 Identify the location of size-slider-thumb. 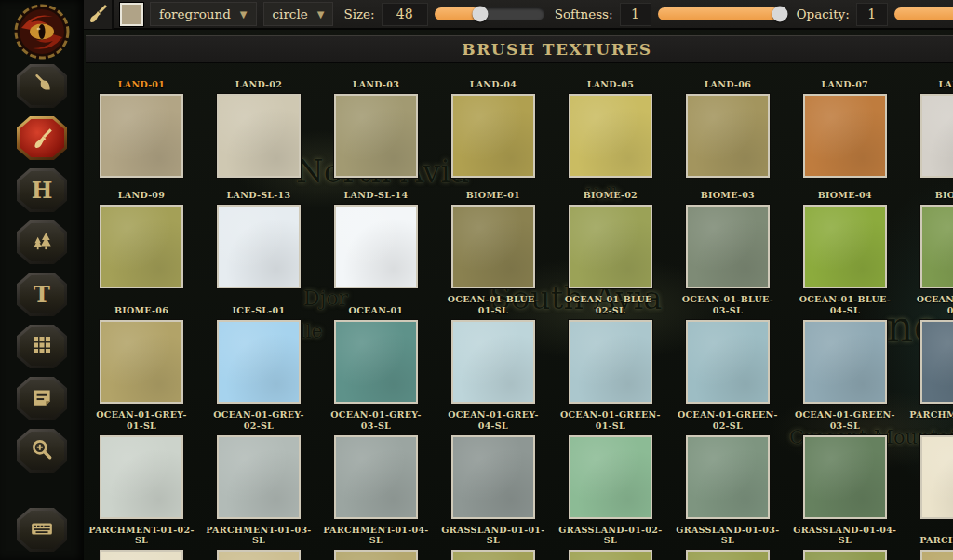
(480, 15).